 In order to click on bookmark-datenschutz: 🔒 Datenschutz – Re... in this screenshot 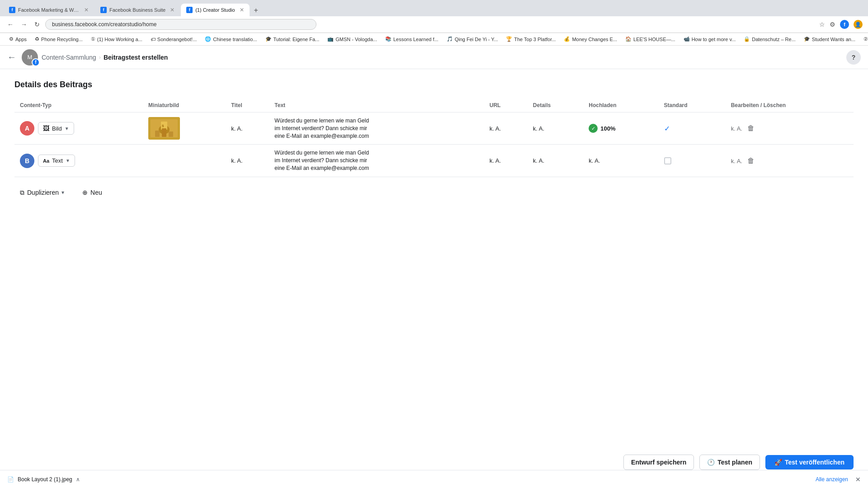, I will do `click(769, 39)`.